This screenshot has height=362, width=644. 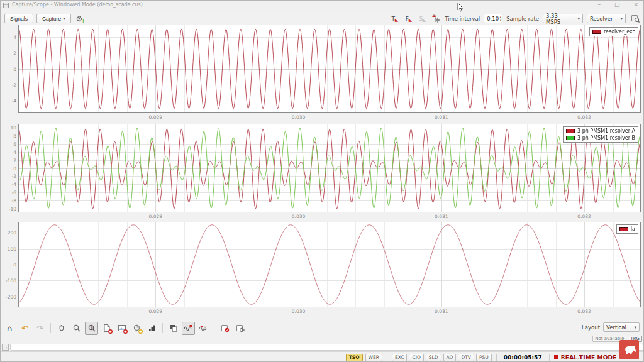 What do you see at coordinates (225, 328) in the screenshot?
I see `capture-check-icon` at bounding box center [225, 328].